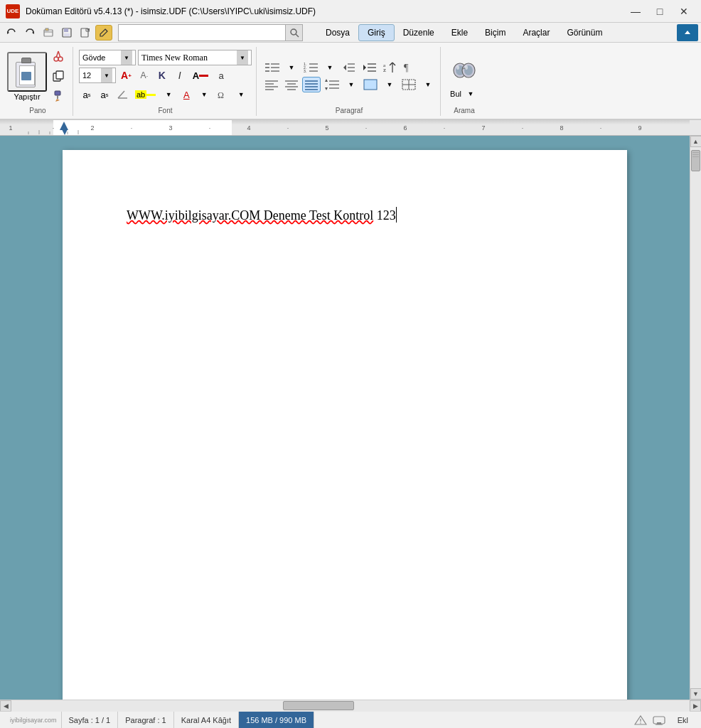 Image resolution: width=701 pixels, height=728 pixels. What do you see at coordinates (636, 11) in the screenshot?
I see `minimize-button: —` at bounding box center [636, 11].